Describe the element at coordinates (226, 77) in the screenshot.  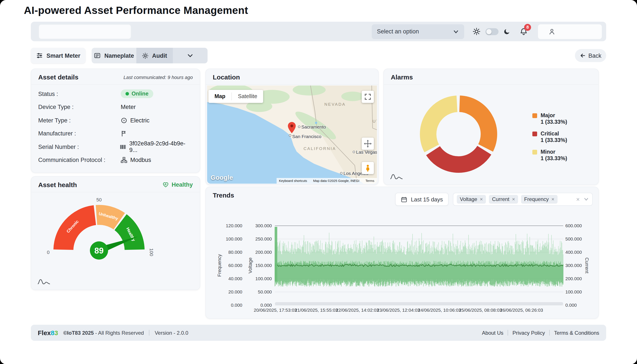
I see `card-title: Location` at that location.